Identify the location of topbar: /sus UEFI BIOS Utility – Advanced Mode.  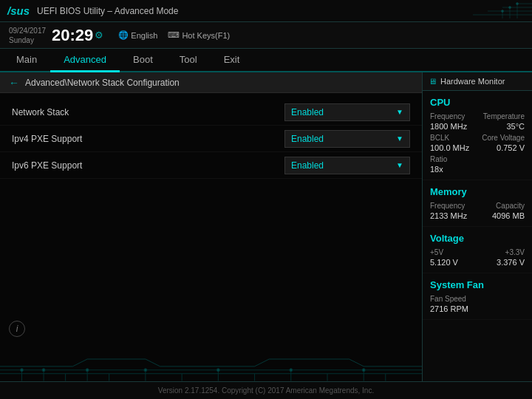
(266, 11).